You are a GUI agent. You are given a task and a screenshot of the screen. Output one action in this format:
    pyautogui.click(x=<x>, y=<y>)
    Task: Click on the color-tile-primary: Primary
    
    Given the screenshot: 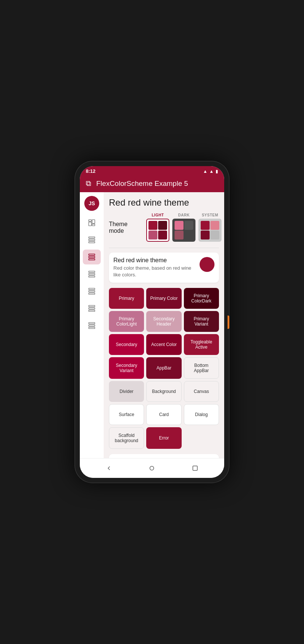 What is the action you would take?
    pyautogui.click(x=126, y=298)
    